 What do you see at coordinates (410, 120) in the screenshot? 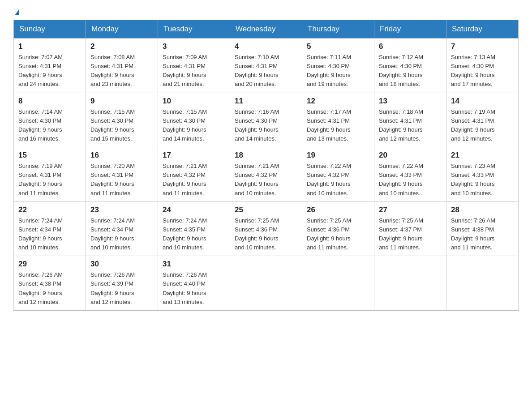
I see `calendar-cell: 13 Sunrise: 7:18 AMSunset: 4:31 PMDaylig…` at bounding box center [410, 120].